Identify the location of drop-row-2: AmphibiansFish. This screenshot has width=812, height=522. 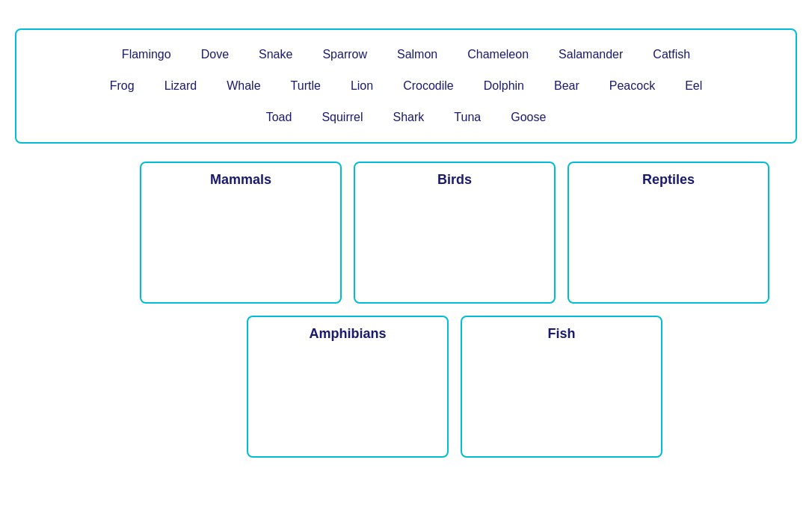
(455, 387).